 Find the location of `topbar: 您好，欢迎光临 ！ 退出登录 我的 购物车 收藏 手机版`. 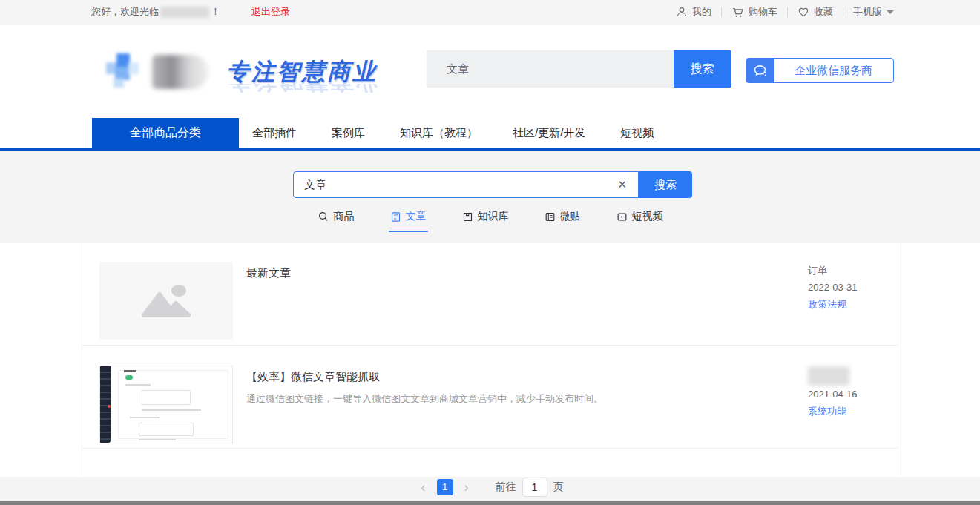

topbar: 您好，欢迎光临 ！ 退出登录 我的 购物车 收藏 手机版 is located at coordinates (490, 12).